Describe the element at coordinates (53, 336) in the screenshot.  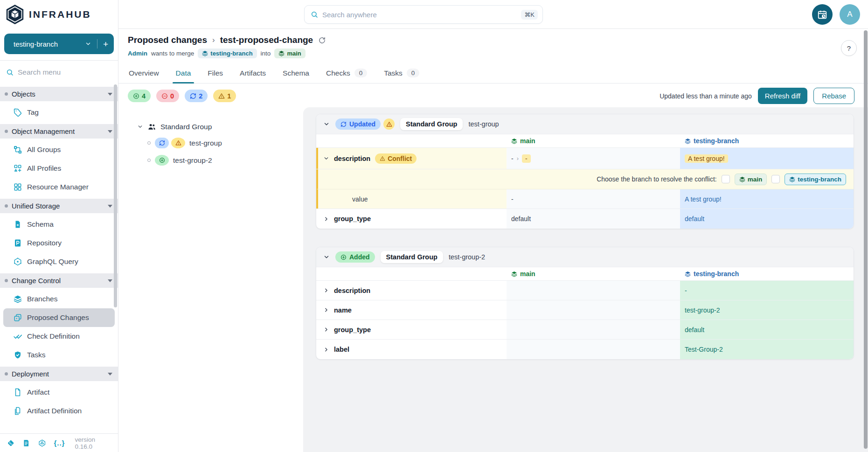
I see `sidebar-item-label: Check Definition` at that location.